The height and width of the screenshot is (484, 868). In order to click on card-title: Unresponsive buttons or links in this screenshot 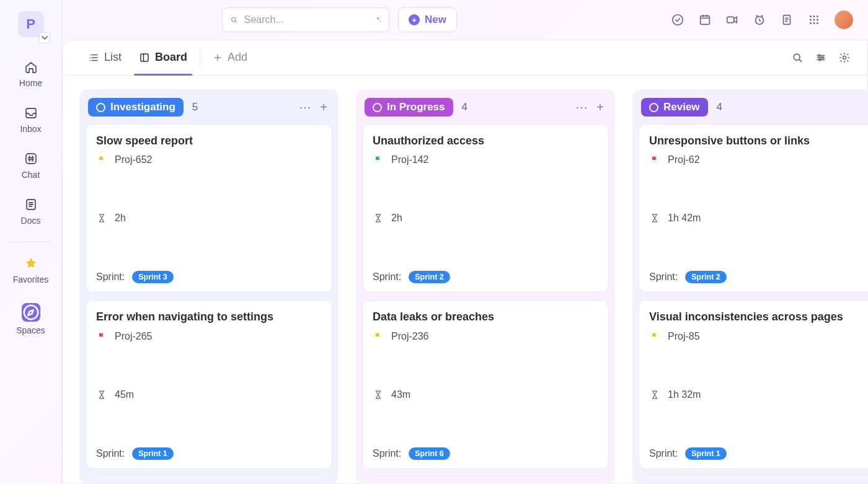, I will do `click(759, 141)`.